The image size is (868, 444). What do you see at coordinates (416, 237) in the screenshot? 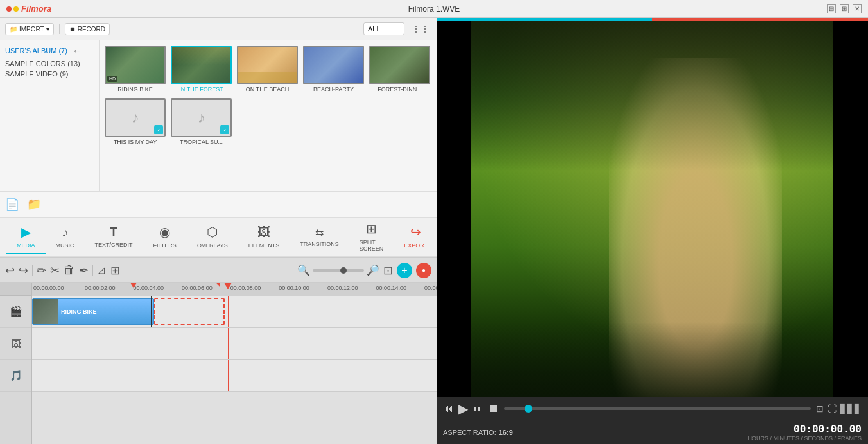
I see `tab-export: ↪ EXPORT` at bounding box center [416, 237].